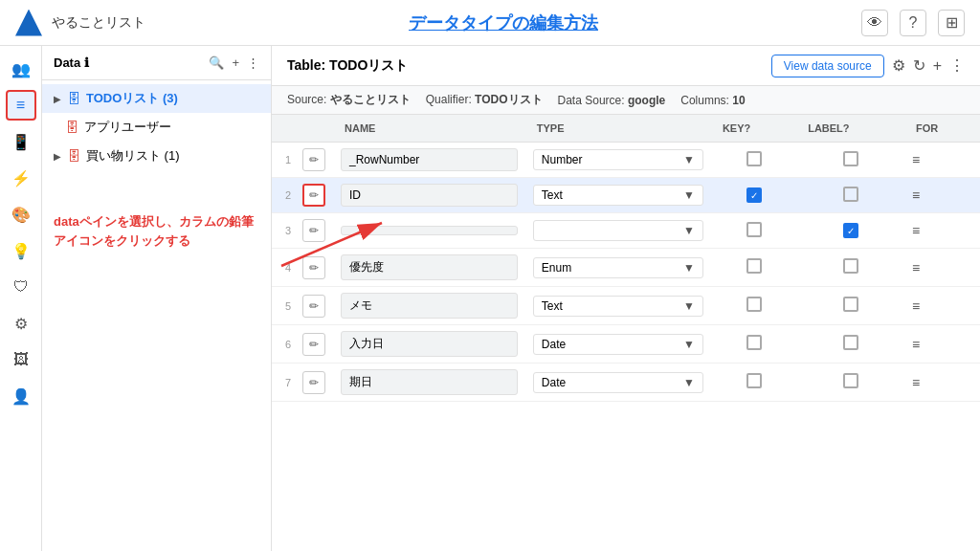 Image resolution: width=980 pixels, height=551 pixels. Describe the element at coordinates (429, 195) in the screenshot. I see `field-name: ID` at that location.